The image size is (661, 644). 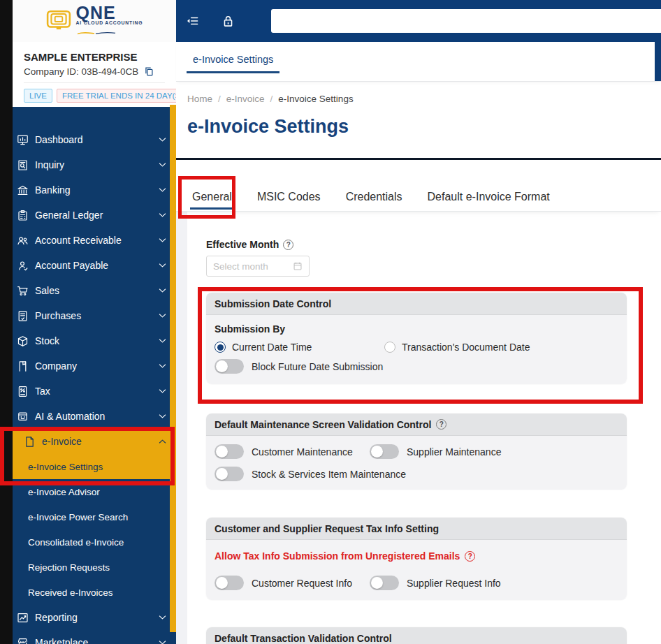 What do you see at coordinates (94, 74) in the screenshot?
I see `company-info: SAMPLE ENTERPRISE Company ID: 03B-494-0C…` at bounding box center [94, 74].